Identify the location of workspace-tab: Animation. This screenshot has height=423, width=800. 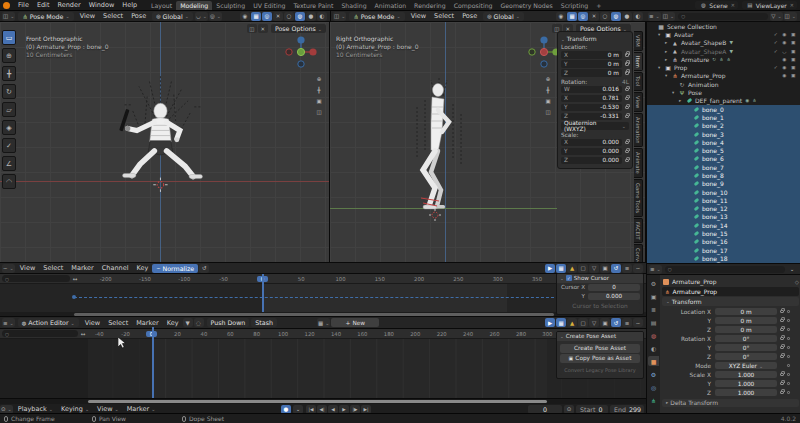
(391, 6).